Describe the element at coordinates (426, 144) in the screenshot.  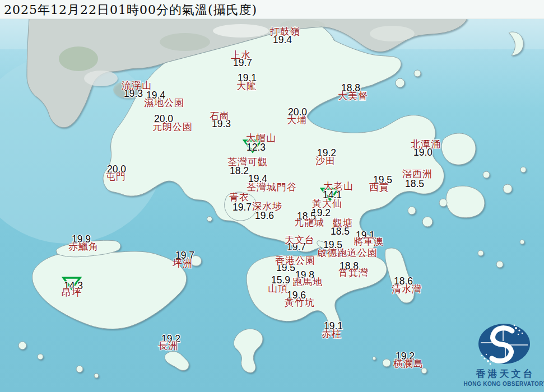
I see `station-name: 北潭涌` at that location.